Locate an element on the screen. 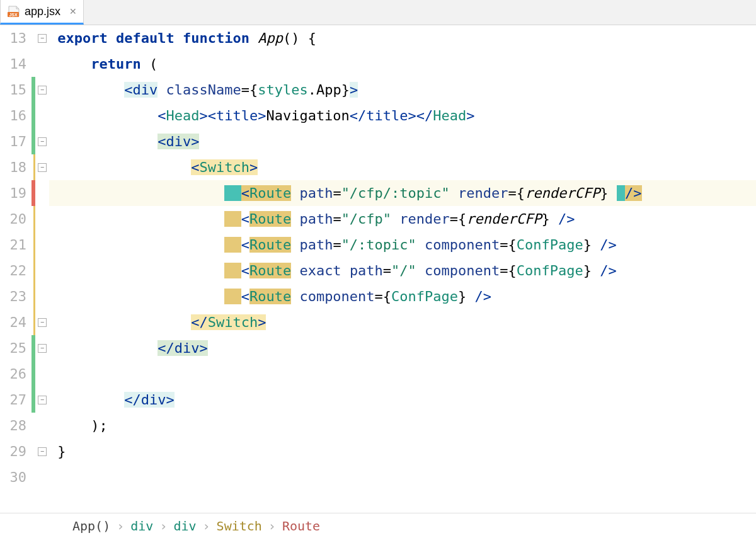 The width and height of the screenshot is (756, 538). line-number: 30 is located at coordinates (13, 478).